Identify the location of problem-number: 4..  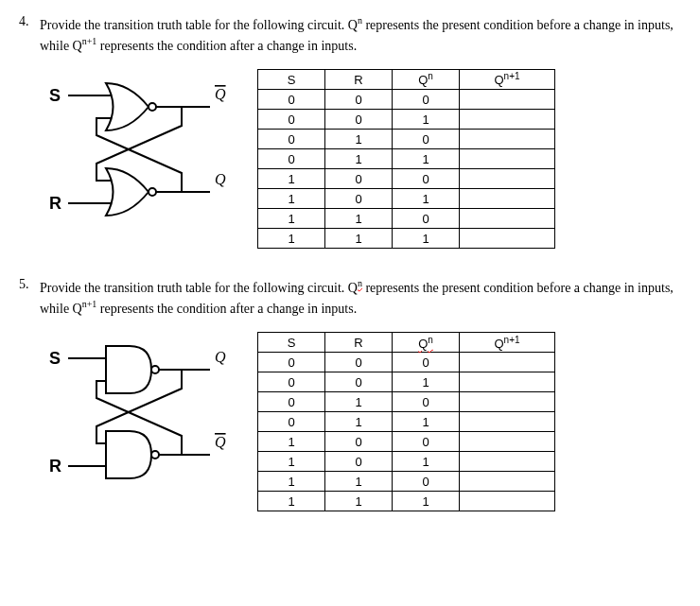
(29, 22).